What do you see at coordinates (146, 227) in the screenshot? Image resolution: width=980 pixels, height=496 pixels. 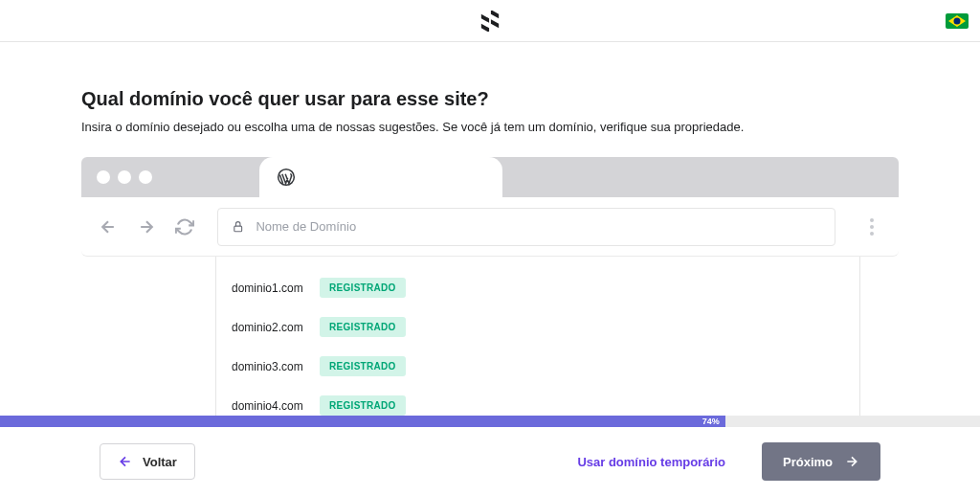 I see `browser-forward-icon` at bounding box center [146, 227].